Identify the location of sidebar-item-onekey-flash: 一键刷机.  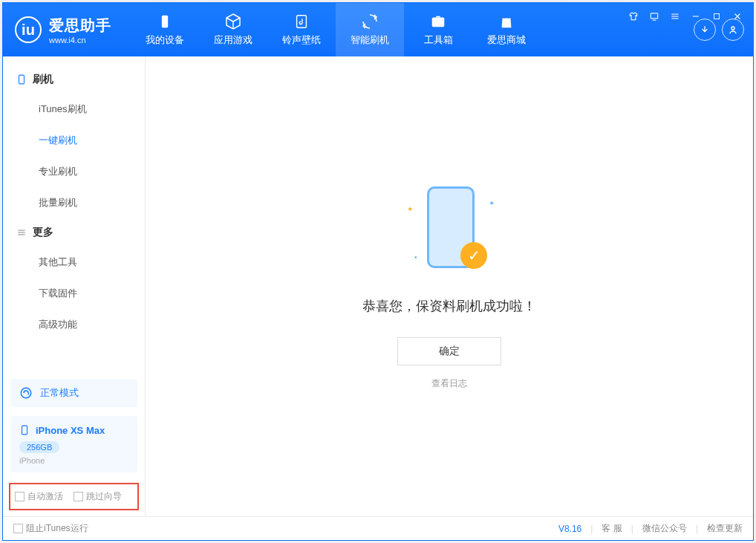
(74, 140).